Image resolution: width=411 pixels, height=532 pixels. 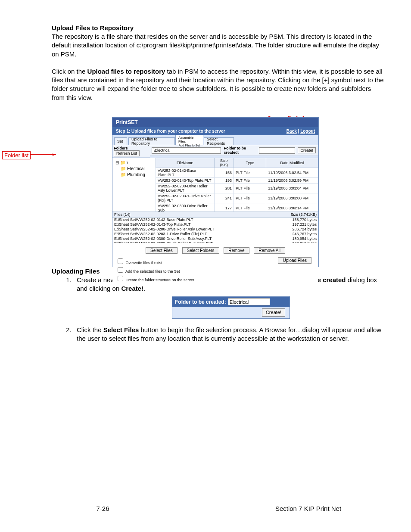 What do you see at coordinates (237, 181) in the screenshot?
I see `table-row: VW252-02-0143-Top Plate.PLT193PLT File11…` at bounding box center [237, 181].